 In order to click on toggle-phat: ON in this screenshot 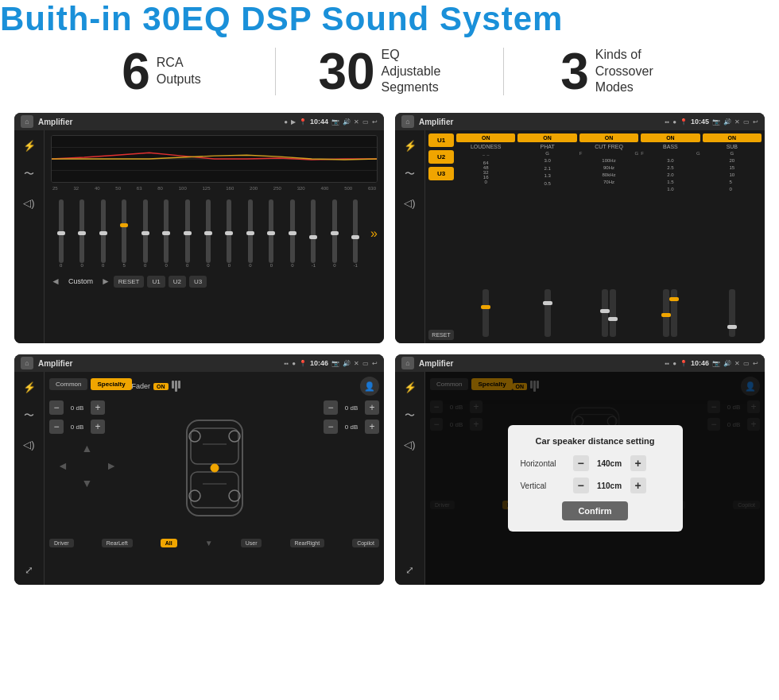, I will do `click(547, 138)`.